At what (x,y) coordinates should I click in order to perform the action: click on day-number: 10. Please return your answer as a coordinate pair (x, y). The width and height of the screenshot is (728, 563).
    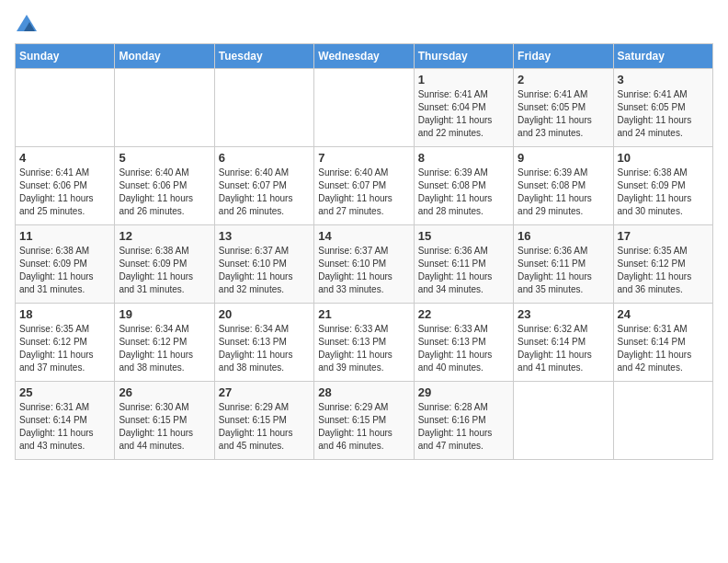
    Looking at the image, I should click on (664, 158).